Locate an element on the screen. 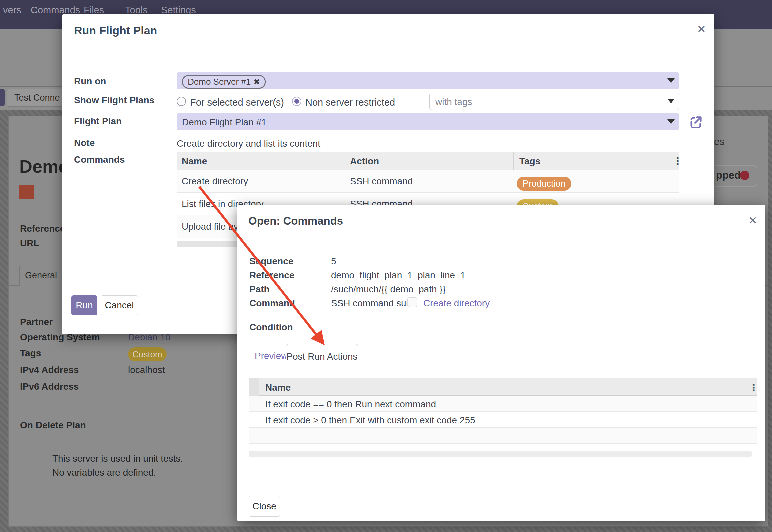 The image size is (772, 532). value-path: /such/much/{{ demo_path }} is located at coordinates (388, 289).